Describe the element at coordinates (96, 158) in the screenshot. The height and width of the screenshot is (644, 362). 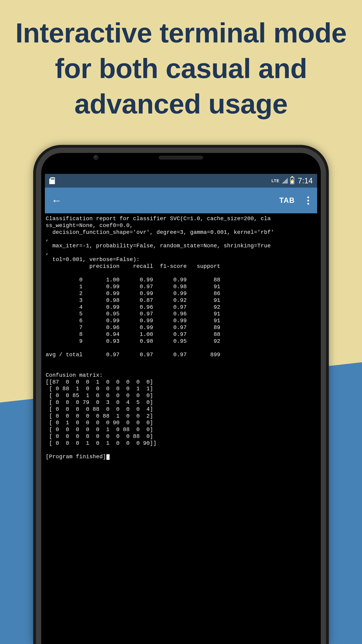
I see `camera-icon` at that location.